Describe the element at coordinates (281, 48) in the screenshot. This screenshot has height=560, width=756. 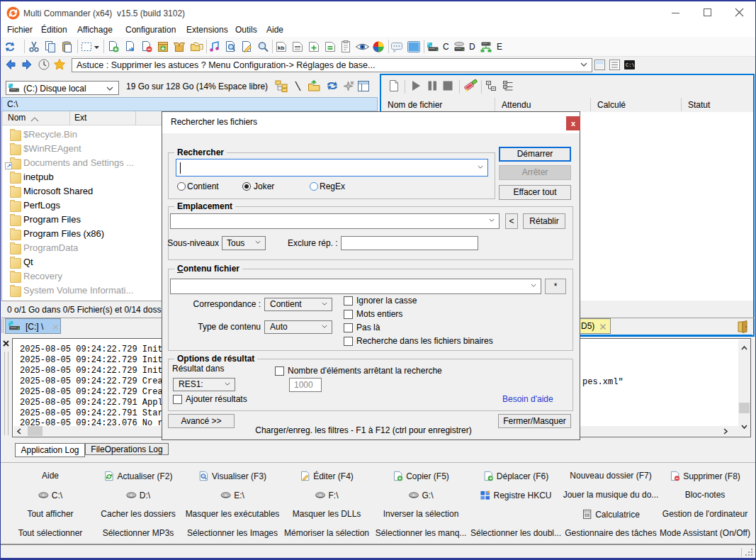
I see `svg-text: kb` at that location.